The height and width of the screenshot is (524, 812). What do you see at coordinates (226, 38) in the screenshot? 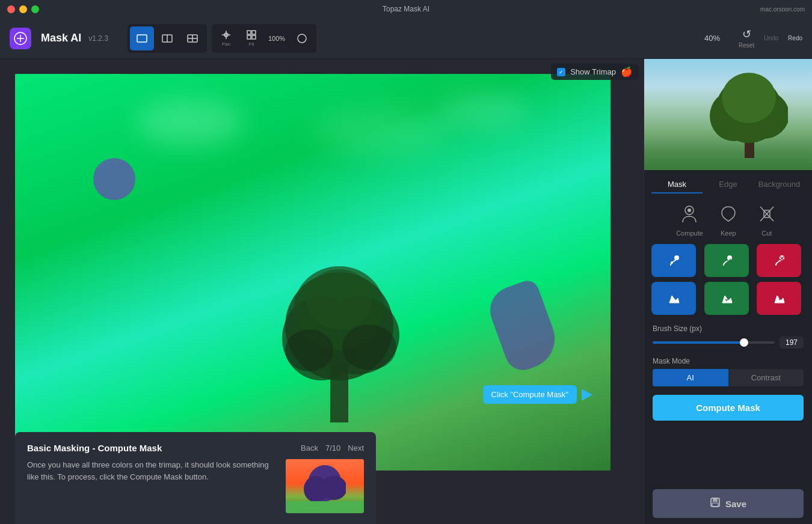
I see `pan-tool-btn: Pan` at bounding box center [226, 38].